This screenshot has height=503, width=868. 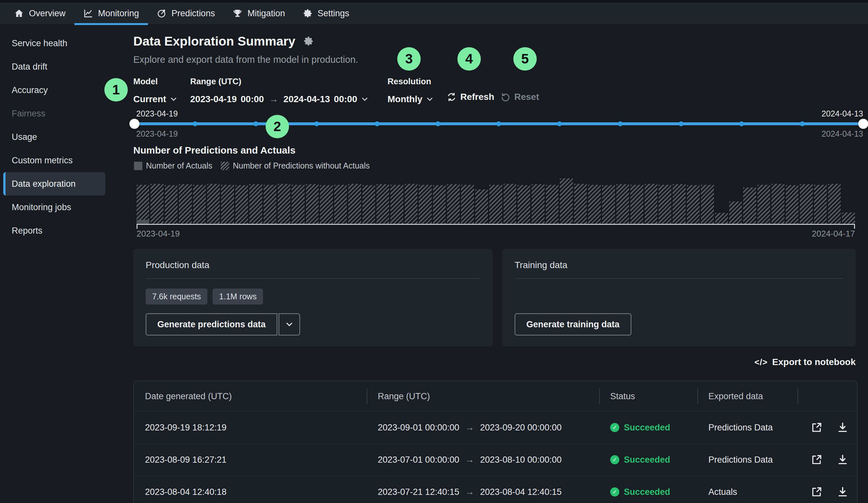 I want to click on range-to-value: 2023-08-04 12:40:15, so click(x=521, y=492).